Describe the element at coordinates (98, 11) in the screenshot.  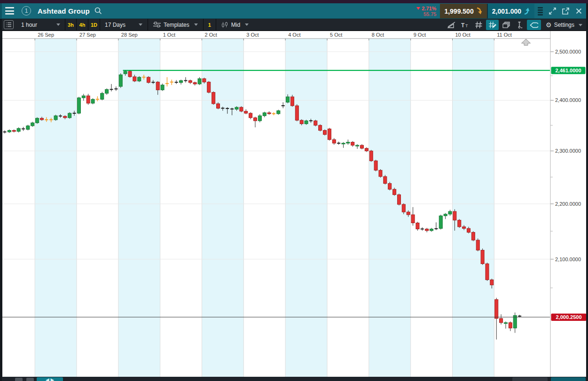
I see `search-icon` at that location.